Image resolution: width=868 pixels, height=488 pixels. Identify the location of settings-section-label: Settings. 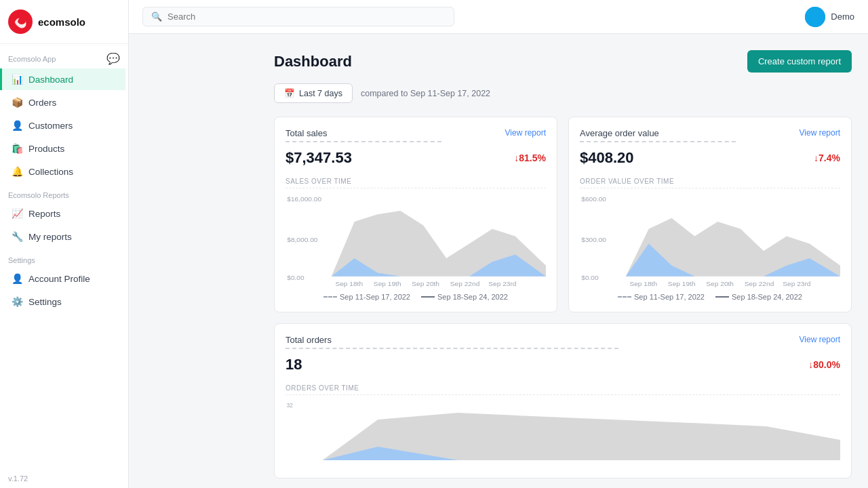
(64, 258).